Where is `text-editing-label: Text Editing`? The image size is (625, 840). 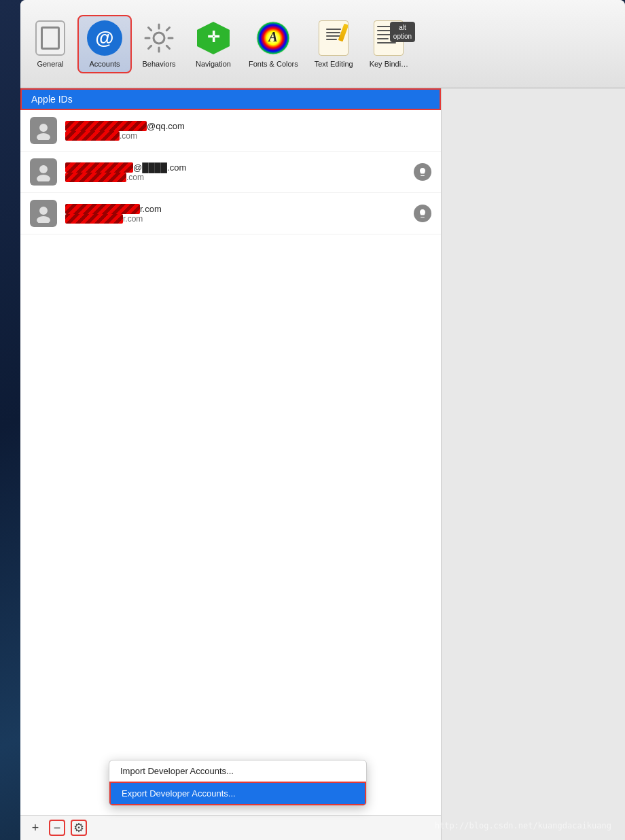 text-editing-label: Text Editing is located at coordinates (334, 64).